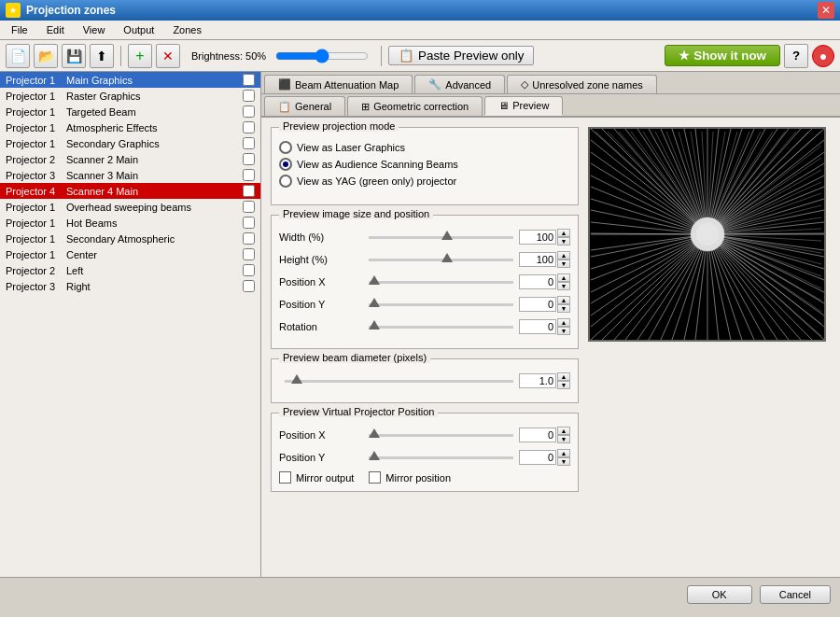 This screenshot has width=840, height=617. Describe the element at coordinates (564, 454) in the screenshot. I see `vp-posy-up: ▲` at that location.